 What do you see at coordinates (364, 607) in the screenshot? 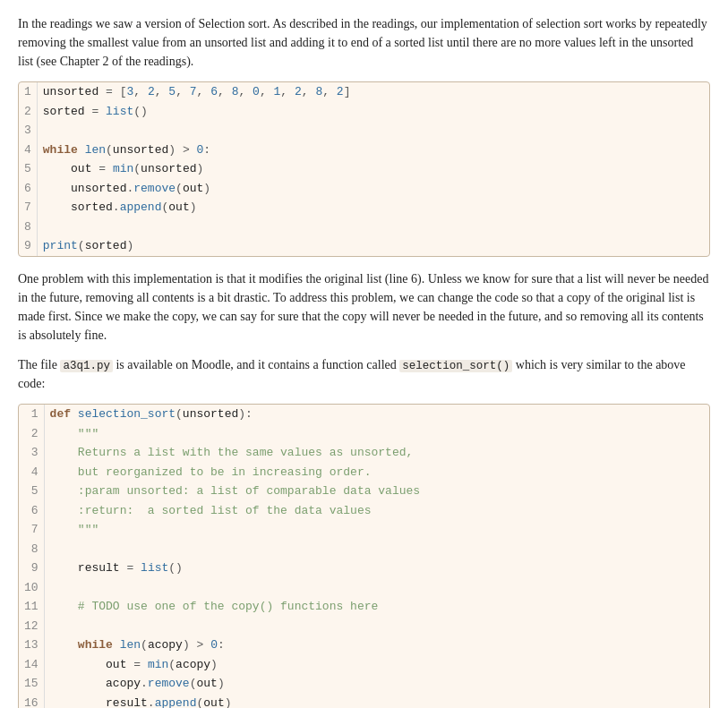
I see `table-row: 11 # TODO use one of the copy() function…` at bounding box center [364, 607].